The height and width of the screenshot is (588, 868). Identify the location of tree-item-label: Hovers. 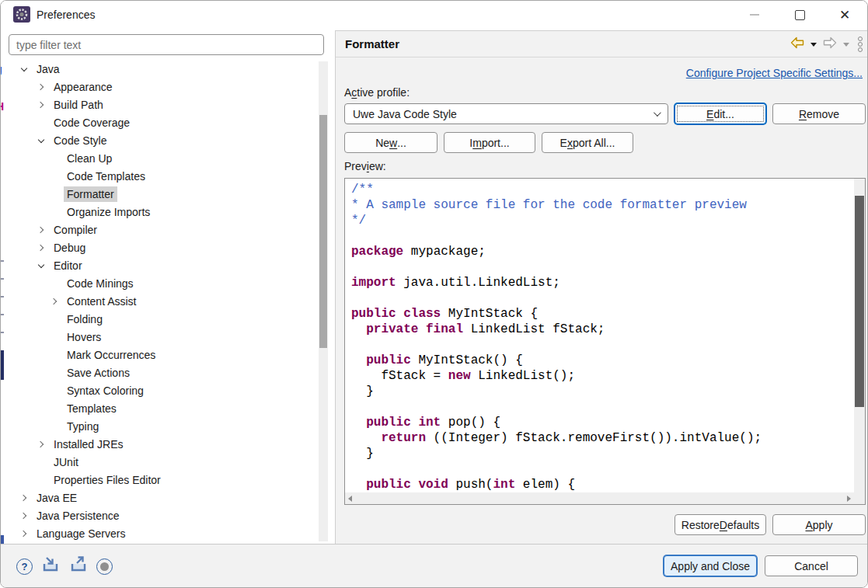
(84, 337).